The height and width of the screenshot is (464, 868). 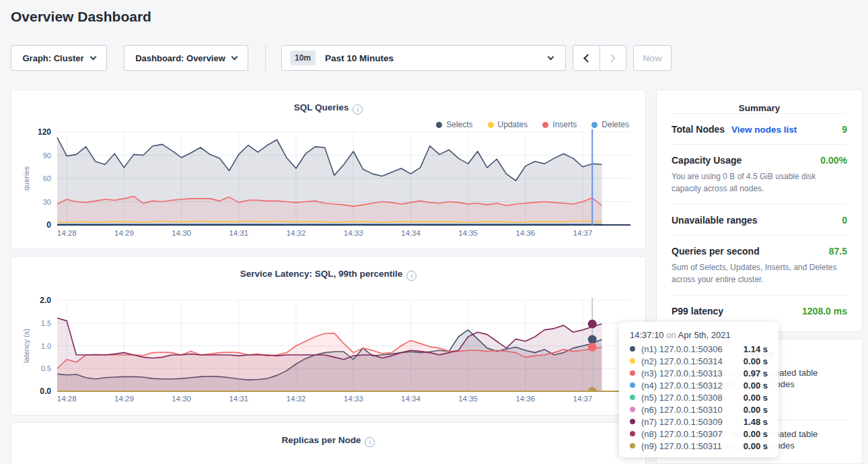 I want to click on dashboard-dropdown-label: Dashboard: Overview, so click(x=180, y=58).